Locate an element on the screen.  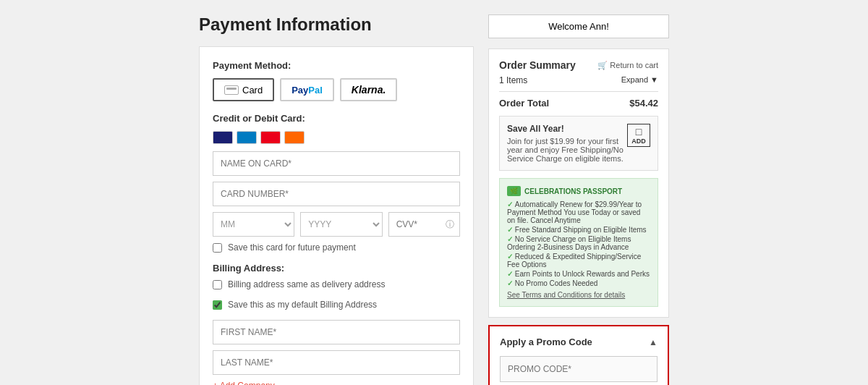
add-button: □ ADD is located at coordinates (639, 135).